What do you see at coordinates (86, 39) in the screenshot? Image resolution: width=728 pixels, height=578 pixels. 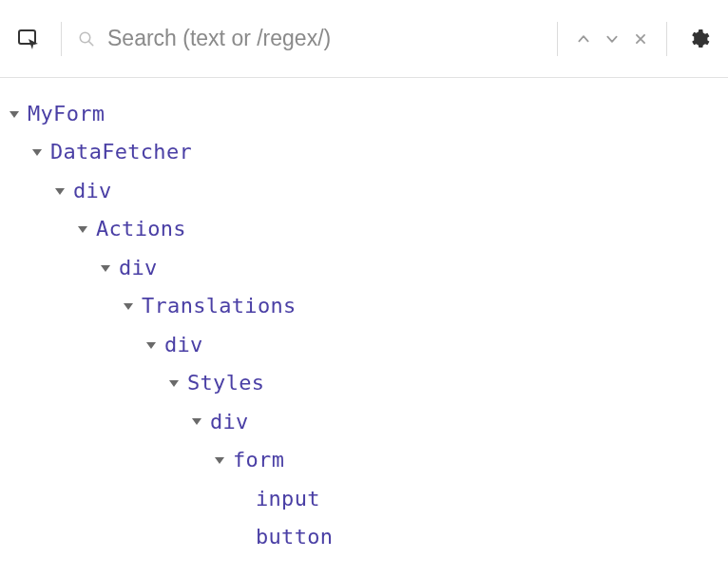 I see `search-icon` at bounding box center [86, 39].